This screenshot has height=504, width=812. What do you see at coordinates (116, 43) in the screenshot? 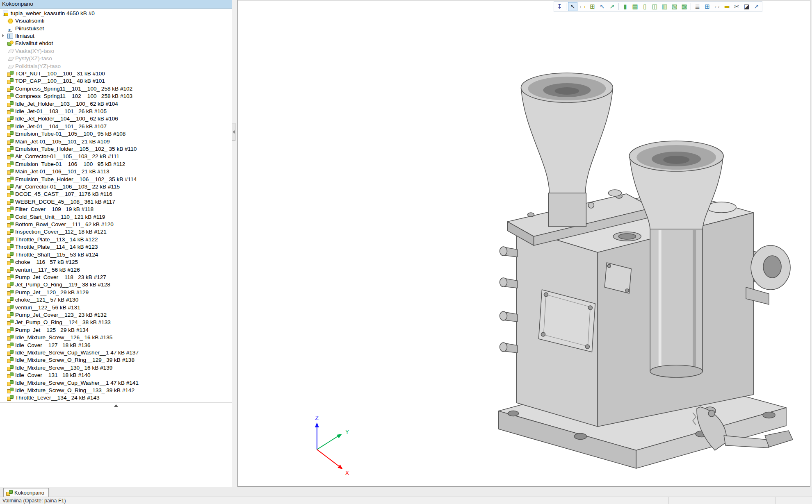
I see `tree-nodes: VisualisointiPiirustuksetIlmiasutEsivali…` at bounding box center [116, 43].